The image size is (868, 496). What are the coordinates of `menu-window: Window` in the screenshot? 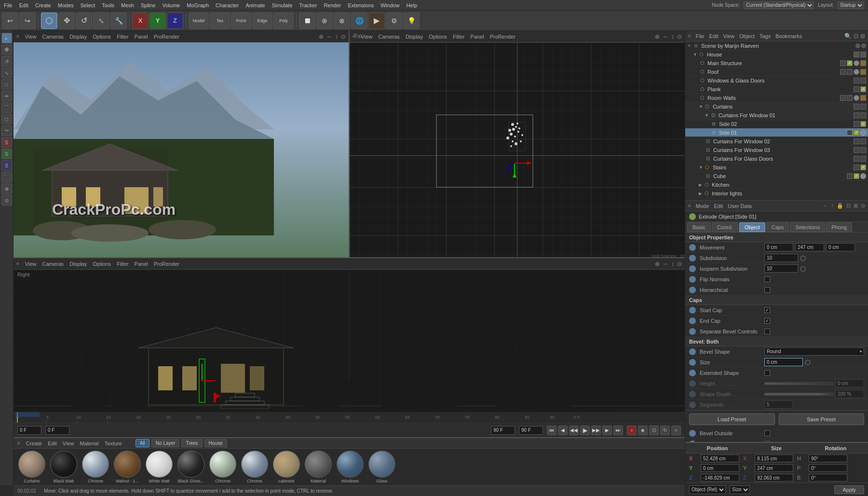 It's located at (390, 5).